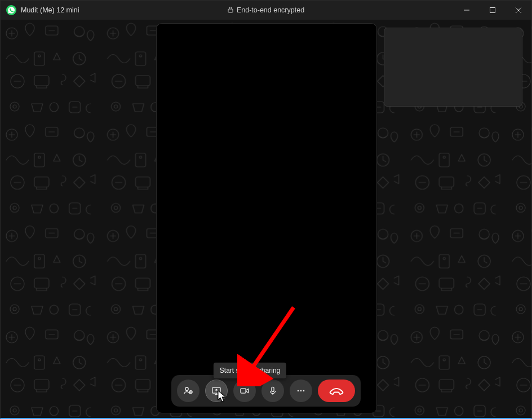 The height and width of the screenshot is (419, 532). Describe the element at coordinates (493, 10) in the screenshot. I see `window-controls` at that location.